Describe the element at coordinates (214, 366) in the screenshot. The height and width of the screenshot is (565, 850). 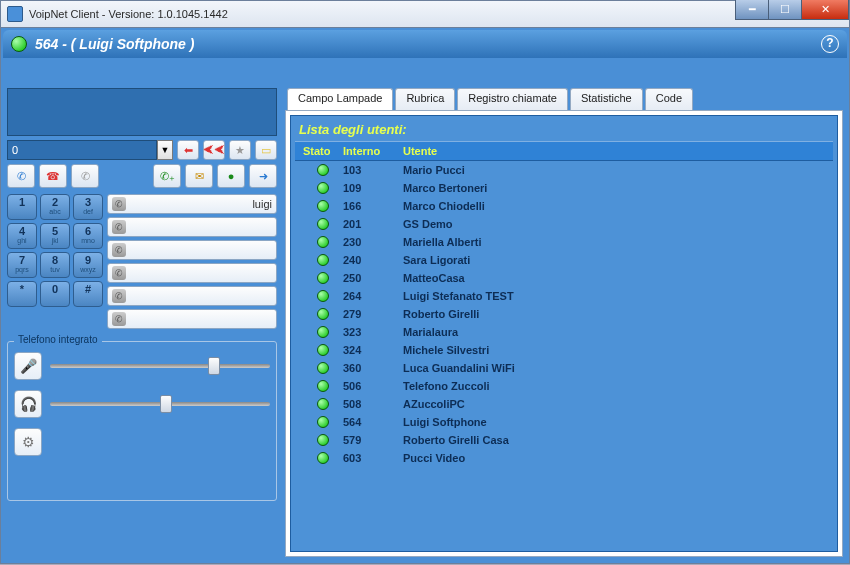
I see `mic-slider-thumb` at that location.